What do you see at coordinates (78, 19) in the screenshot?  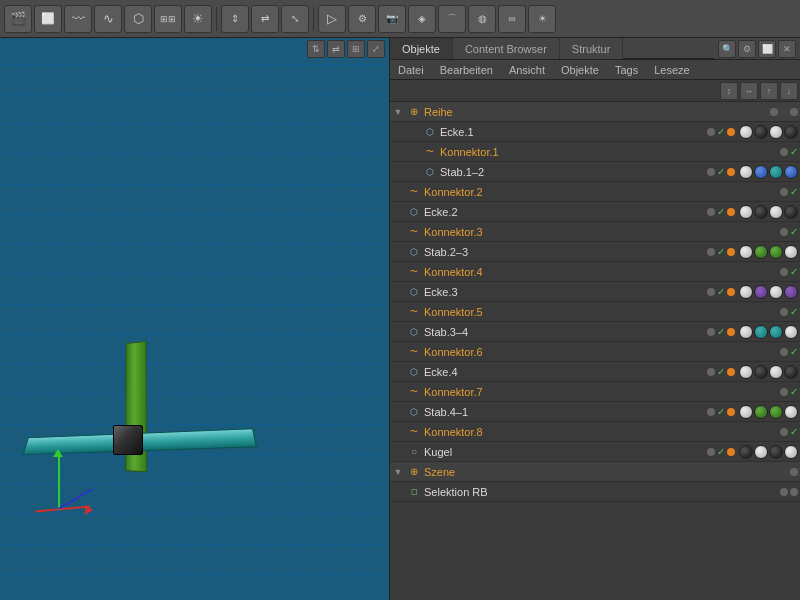 I see `bend-icon: 〰` at bounding box center [78, 19].